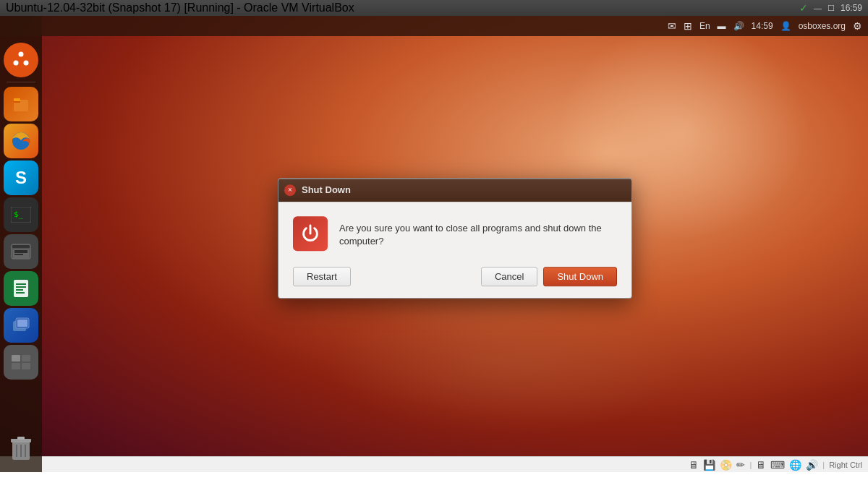  I want to click on dialog-title: Shut Down, so click(326, 189).